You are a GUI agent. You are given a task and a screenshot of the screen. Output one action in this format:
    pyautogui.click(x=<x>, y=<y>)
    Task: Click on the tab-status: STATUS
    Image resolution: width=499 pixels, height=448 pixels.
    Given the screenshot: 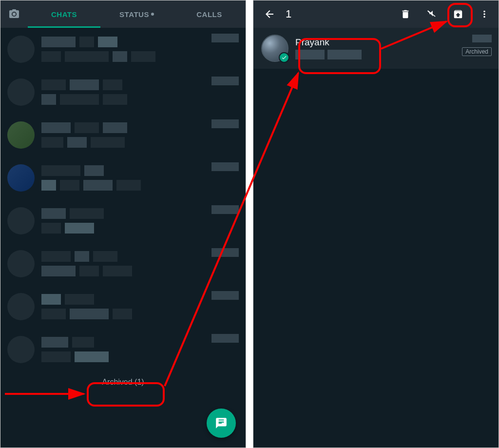 What is the action you would take?
    pyautogui.click(x=136, y=14)
    